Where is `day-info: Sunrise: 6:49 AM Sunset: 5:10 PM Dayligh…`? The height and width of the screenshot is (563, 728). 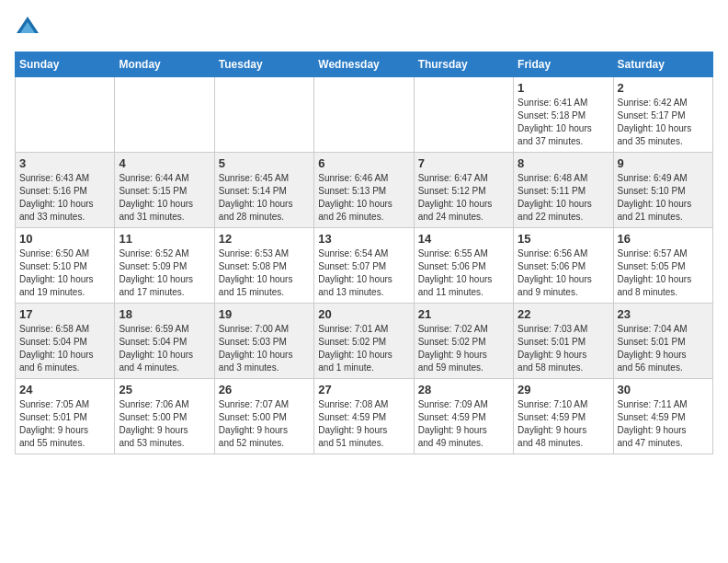
day-info: Sunrise: 6:49 AM Sunset: 5:10 PM Dayligh… is located at coordinates (664, 198).